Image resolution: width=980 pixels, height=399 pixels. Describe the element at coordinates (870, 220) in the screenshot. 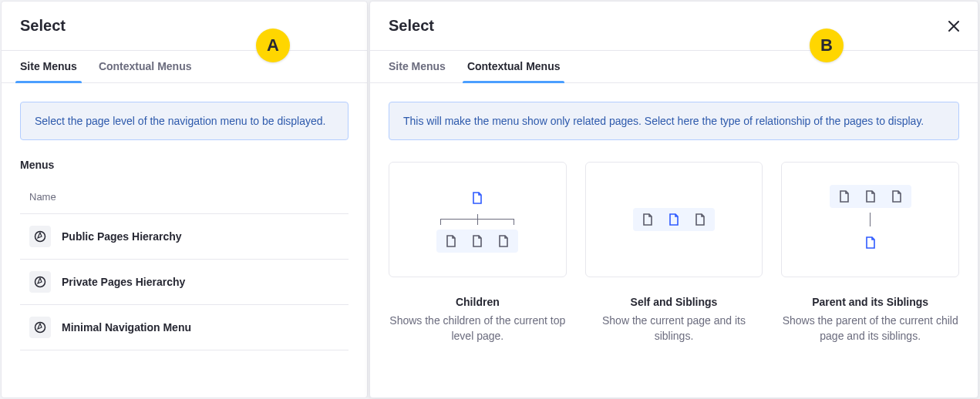

I see `card-preview-parent-siblings` at that location.